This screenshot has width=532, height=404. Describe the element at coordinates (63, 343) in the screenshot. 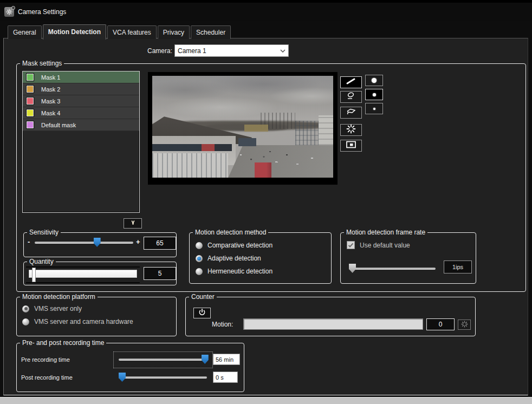

I see `recording-time-legend: Pre- and post recording time` at that location.